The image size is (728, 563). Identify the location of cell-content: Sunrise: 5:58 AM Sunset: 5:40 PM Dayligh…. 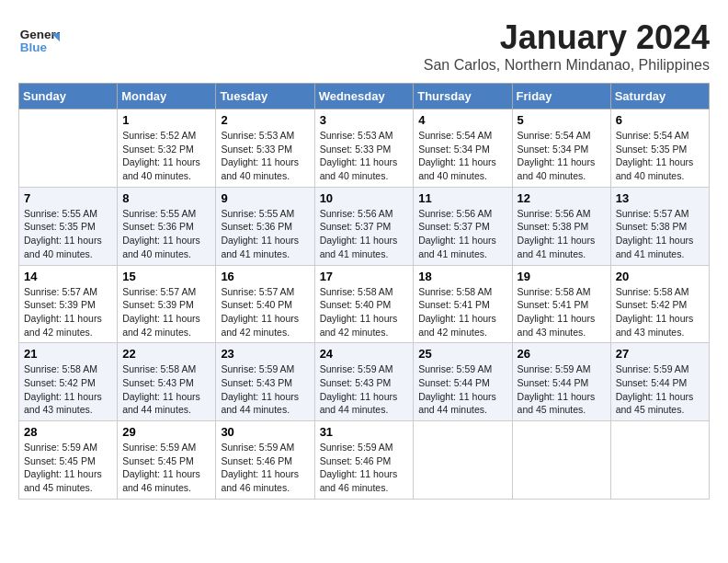
(364, 313).